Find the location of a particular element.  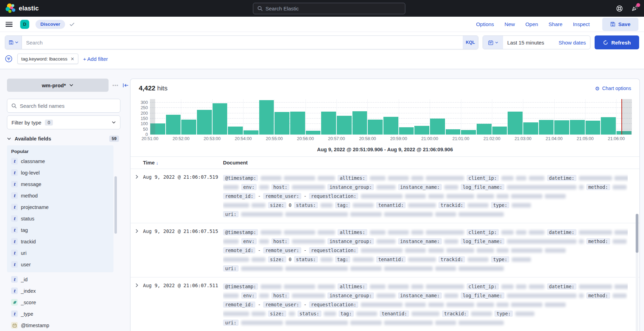

time-range-value: Last 15 minutes is located at coordinates (531, 42).